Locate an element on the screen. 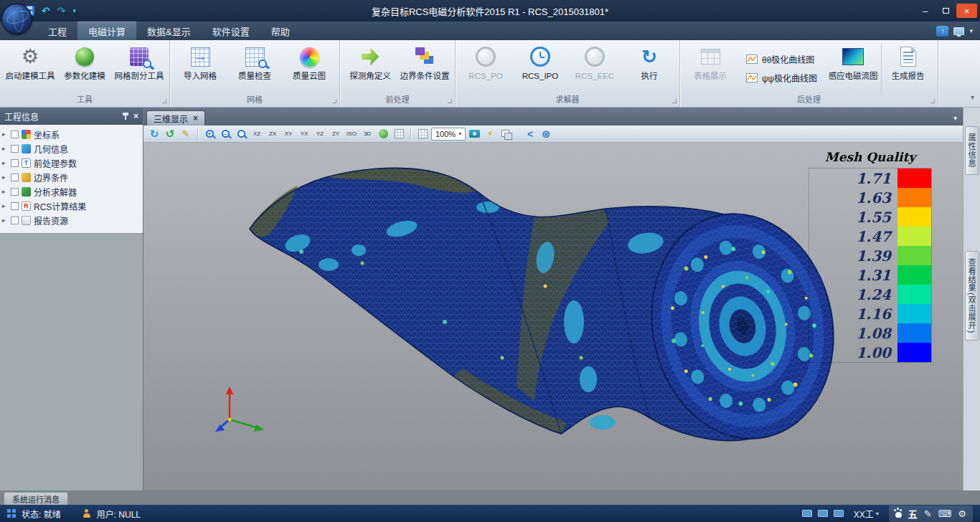 Image resolution: width=980 pixels, height=522 pixels. cancel-operation-button: ⊗ is located at coordinates (546, 134).